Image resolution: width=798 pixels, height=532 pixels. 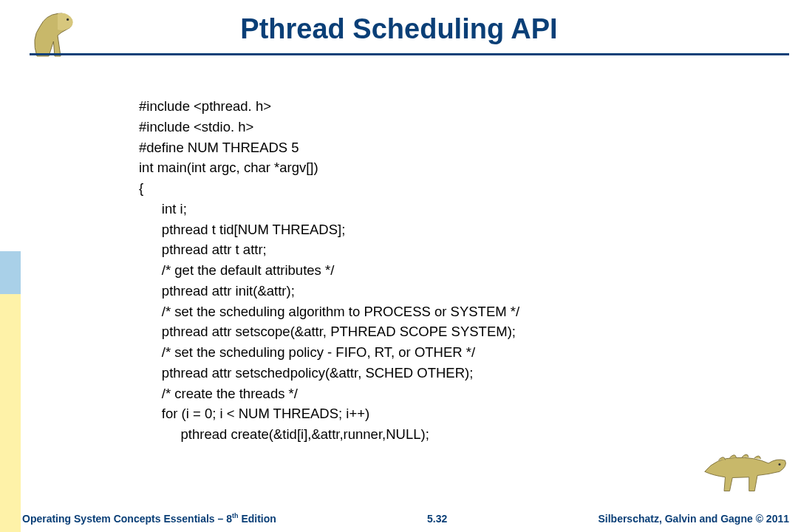 What do you see at coordinates (746, 468) in the screenshot?
I see `dinosaur-bottom-icon` at bounding box center [746, 468].